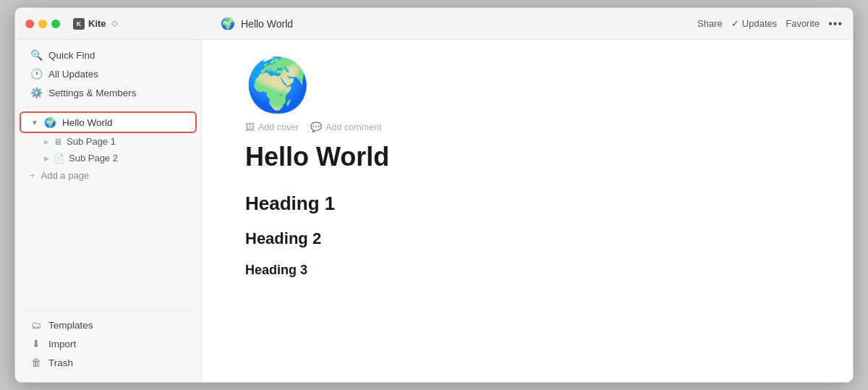  Describe the element at coordinates (117, 93) in the screenshot. I see `settings-label: Settings & Members` at that location.